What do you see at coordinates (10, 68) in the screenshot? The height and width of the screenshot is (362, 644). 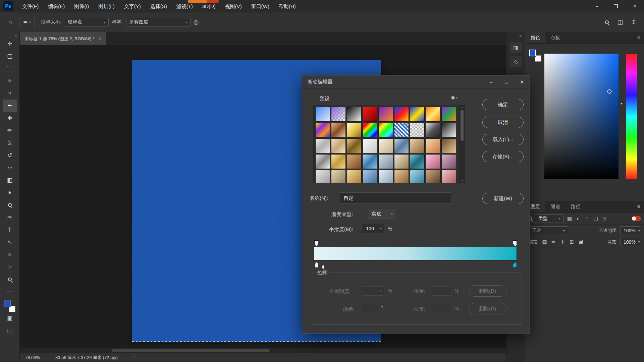 I see `lasso-tool: ⌒` at bounding box center [10, 68].